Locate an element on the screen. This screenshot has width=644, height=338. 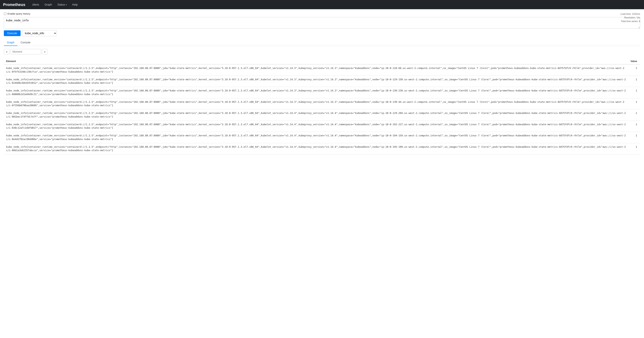
nav-link-graph: Graph is located at coordinates (48, 4).